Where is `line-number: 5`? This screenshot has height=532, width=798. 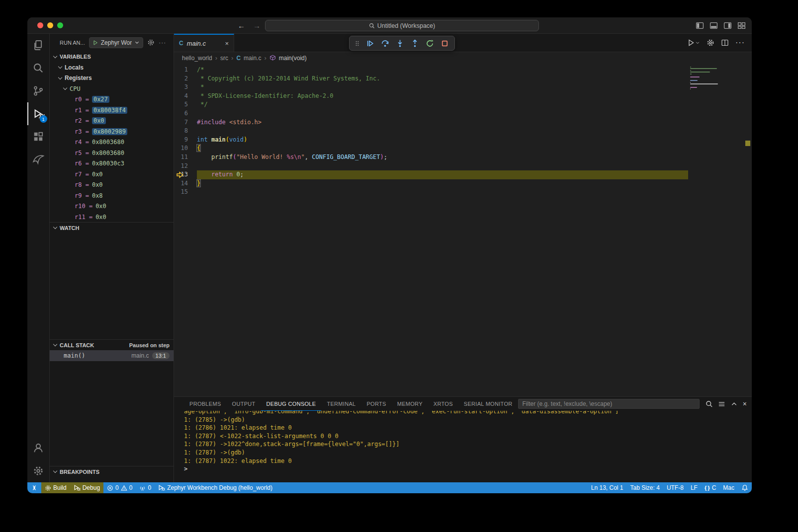
line-number: 5 is located at coordinates (185, 105).